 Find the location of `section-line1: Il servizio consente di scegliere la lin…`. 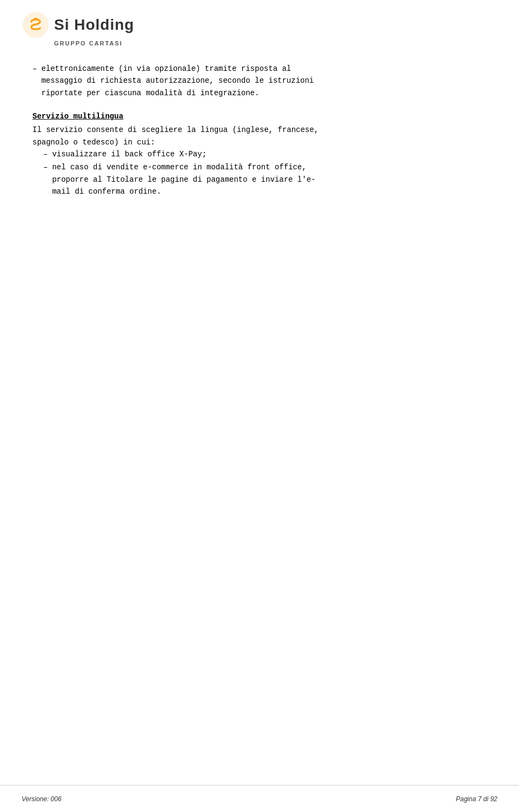

section-line1: Il servizio consente di scegliere la lin… is located at coordinates (260, 130).